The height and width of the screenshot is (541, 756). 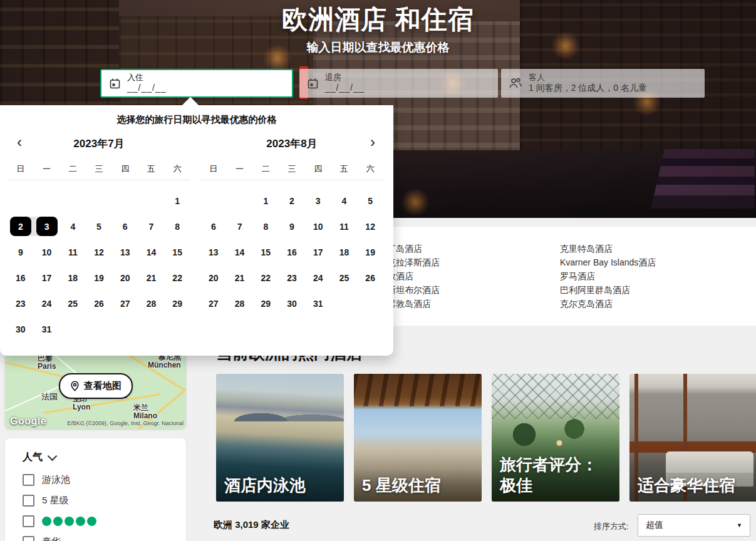 What do you see at coordinates (99, 501) in the screenshot?
I see `filter-option: 5 星级` at bounding box center [99, 501].